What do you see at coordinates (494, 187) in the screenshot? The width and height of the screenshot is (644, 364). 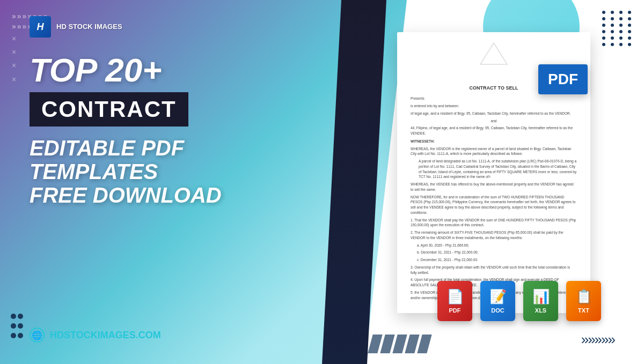 I see `doc-whereas3: WHEREAS, the VENDEE has offered to buy t…` at bounding box center [494, 187].